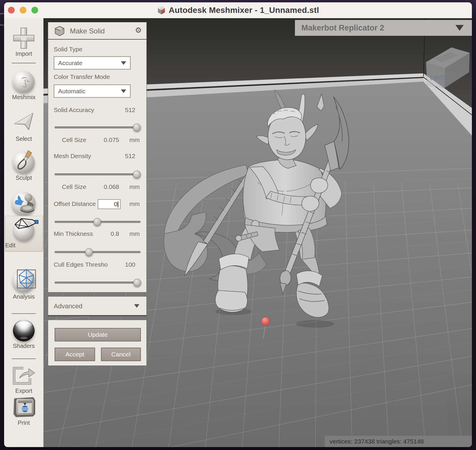 This screenshot has width=476, height=450. I want to click on color-transfer-dropdown: Automatic, so click(92, 91).